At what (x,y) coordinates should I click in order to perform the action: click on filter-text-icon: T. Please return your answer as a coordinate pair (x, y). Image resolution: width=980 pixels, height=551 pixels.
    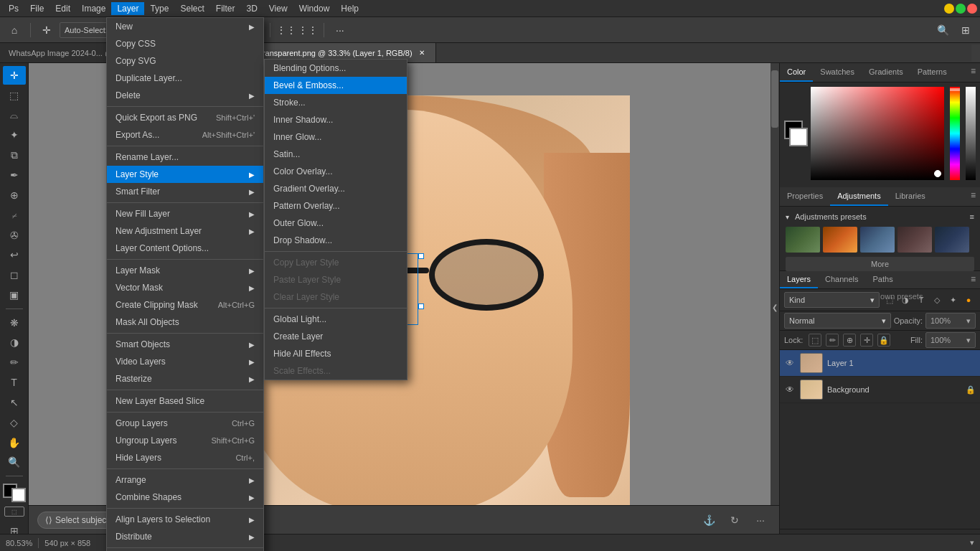
    Looking at the image, I should click on (921, 300).